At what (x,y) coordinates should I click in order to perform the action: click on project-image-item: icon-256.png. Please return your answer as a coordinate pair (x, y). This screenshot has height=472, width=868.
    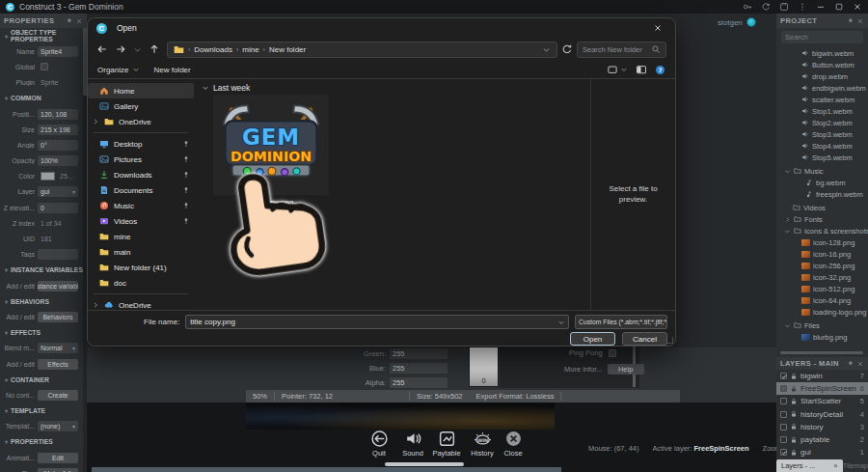
    Looking at the image, I should click on (822, 265).